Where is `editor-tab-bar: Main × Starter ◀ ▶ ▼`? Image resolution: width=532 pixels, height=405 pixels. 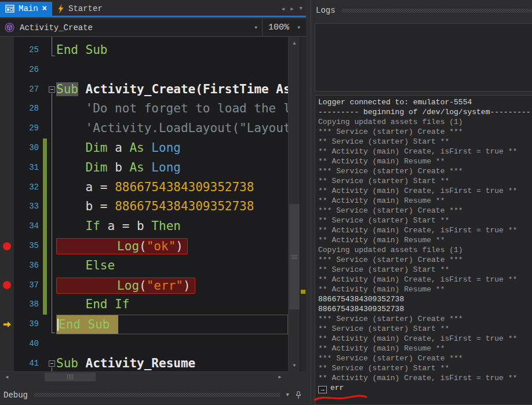 editor-tab-bar: Main × Starter ◀ ▶ ▼ is located at coordinates (153, 9).